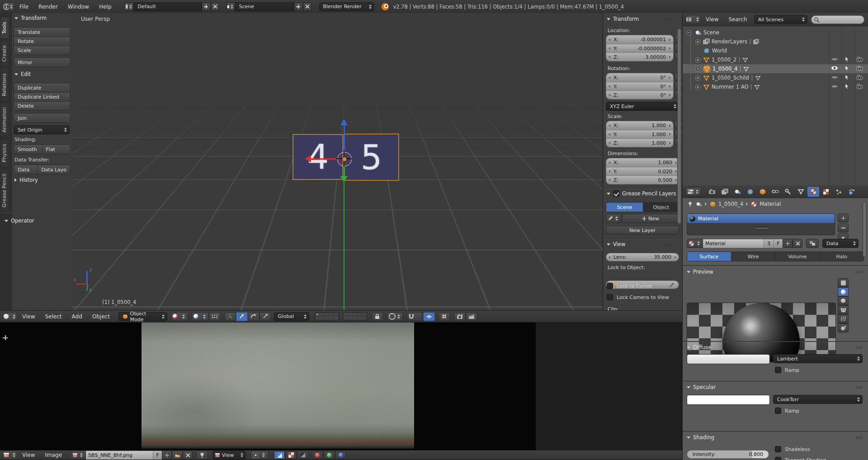  What do you see at coordinates (642, 230) in the screenshot?
I see `gp-new-layer-button: New Layer` at bounding box center [642, 230].